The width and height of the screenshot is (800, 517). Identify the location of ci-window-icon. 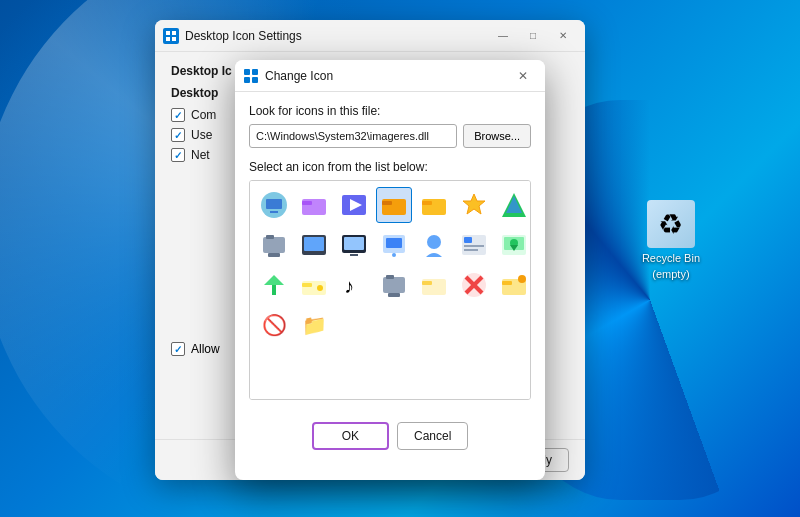
(251, 76).